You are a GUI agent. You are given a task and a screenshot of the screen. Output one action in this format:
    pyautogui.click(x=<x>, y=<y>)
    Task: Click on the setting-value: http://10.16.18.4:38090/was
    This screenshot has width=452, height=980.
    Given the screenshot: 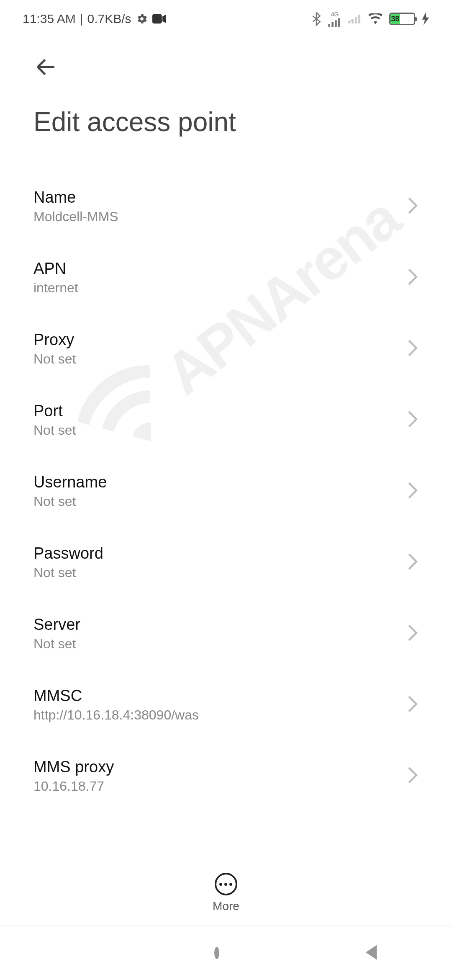 What is the action you would take?
    pyautogui.click(x=116, y=715)
    